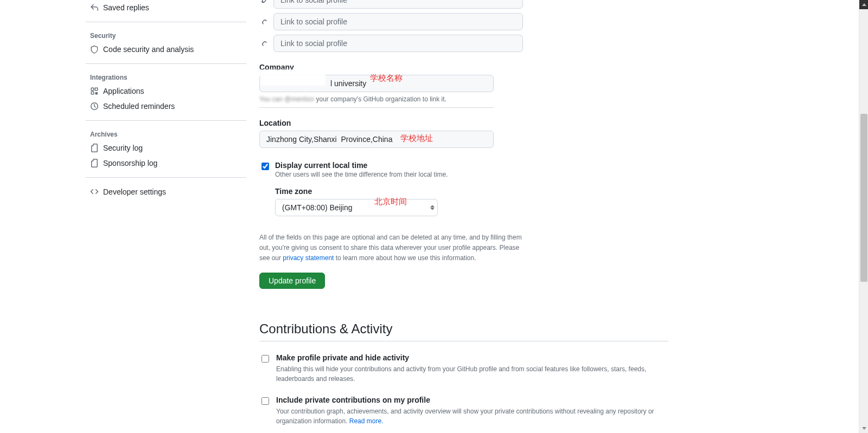 This screenshot has height=433, width=868. Describe the element at coordinates (392, 248) in the screenshot. I see `privacy-note: All of the fields on this page are optio…` at that location.